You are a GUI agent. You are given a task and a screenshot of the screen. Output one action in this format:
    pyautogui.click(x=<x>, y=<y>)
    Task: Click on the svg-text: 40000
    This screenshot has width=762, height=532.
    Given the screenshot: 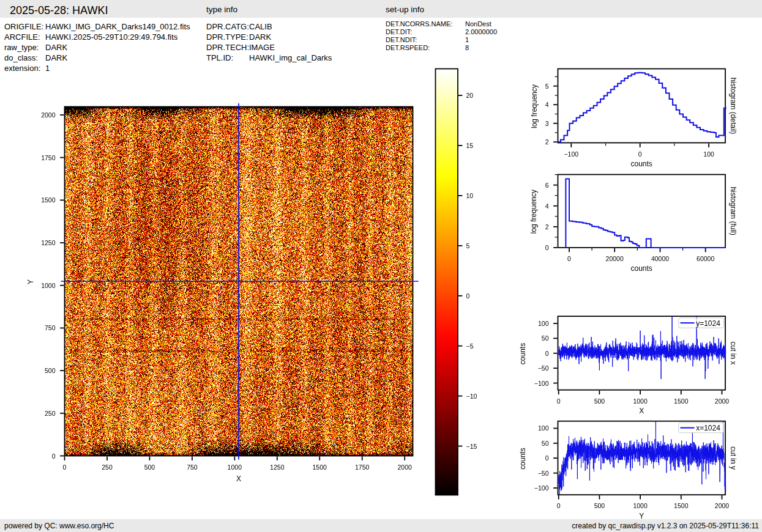 What is the action you would take?
    pyautogui.click(x=660, y=259)
    